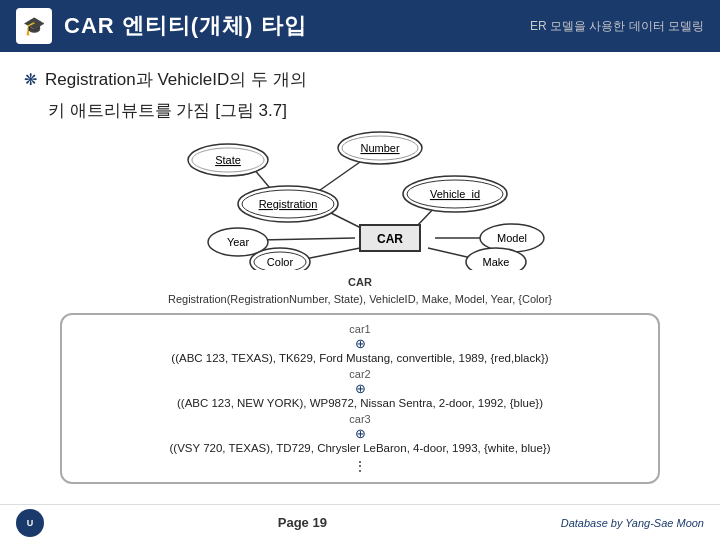 This screenshot has width=720, height=540. Describe the element at coordinates (360, 388) in the screenshot. I see `list-item: car2 ⊕ ((ABC 123, NEW YORK), WP9872, Nis…` at that location.